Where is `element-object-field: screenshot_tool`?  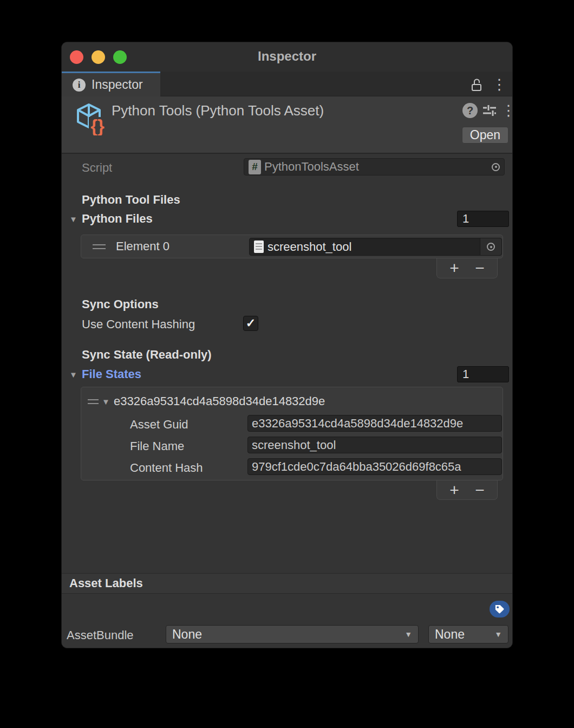
element-object-field: screenshot_tool is located at coordinates (376, 247).